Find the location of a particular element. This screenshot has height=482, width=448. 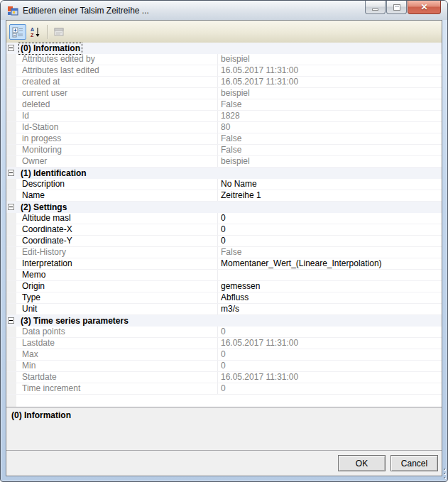

minimize-icon is located at coordinates (375, 10).